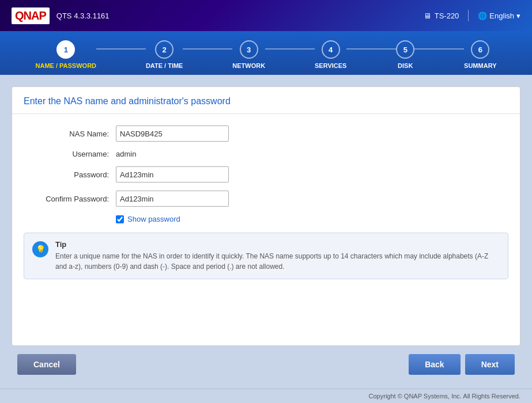 The height and width of the screenshot is (403, 532). What do you see at coordinates (165, 55) in the screenshot?
I see `step-2: 2 DATE / TIME` at bounding box center [165, 55].